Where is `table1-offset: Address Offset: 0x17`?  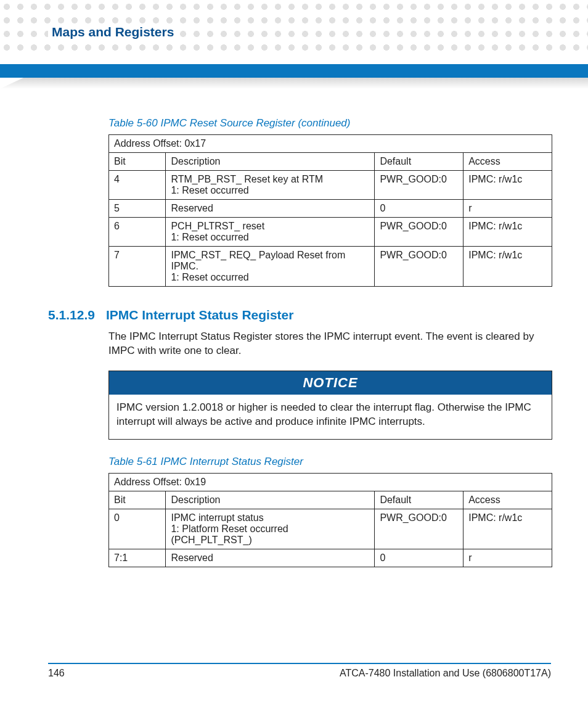 table1-offset: Address Offset: 0x17 is located at coordinates (330, 144).